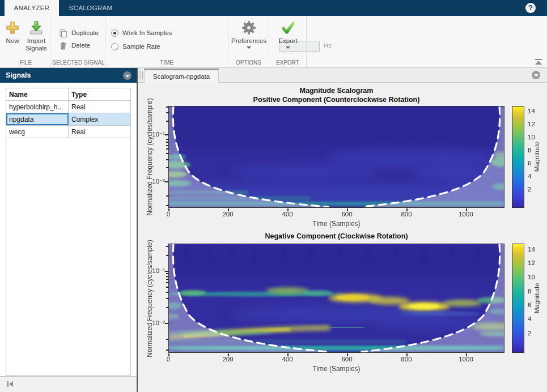  I want to click on radio-selected-icon, so click(115, 33).